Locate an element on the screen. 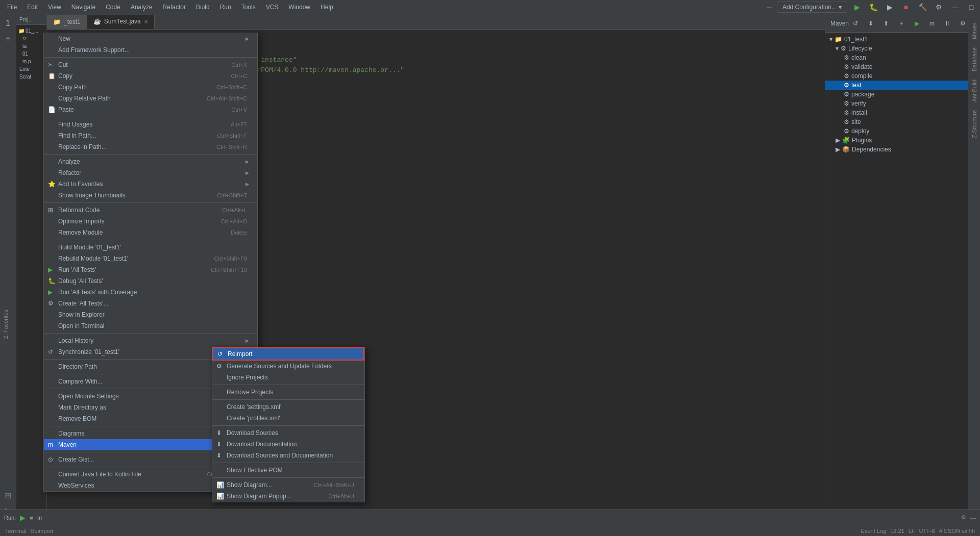  submenu-download-docs: ⬇ Download Documentation is located at coordinates (288, 444).